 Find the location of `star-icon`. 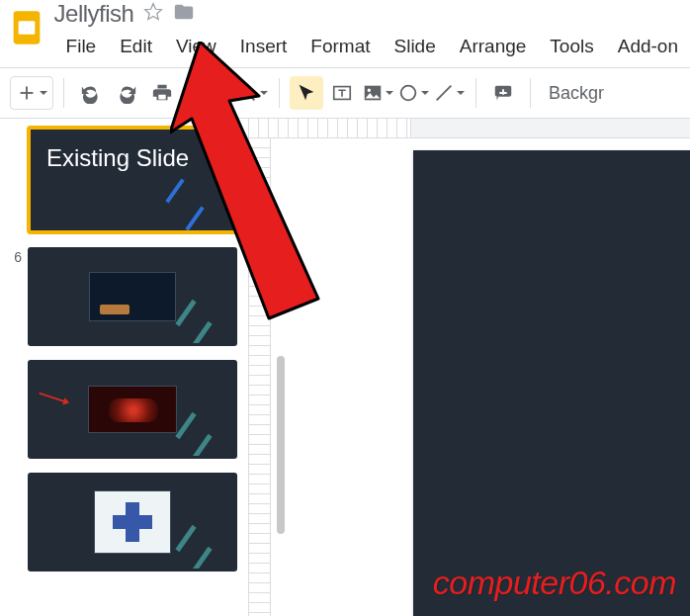

star-icon is located at coordinates (153, 14).